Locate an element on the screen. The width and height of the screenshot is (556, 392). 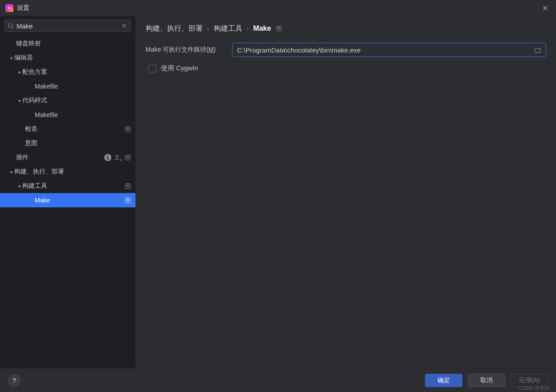
ok-button: 确定 is located at coordinates (444, 380).